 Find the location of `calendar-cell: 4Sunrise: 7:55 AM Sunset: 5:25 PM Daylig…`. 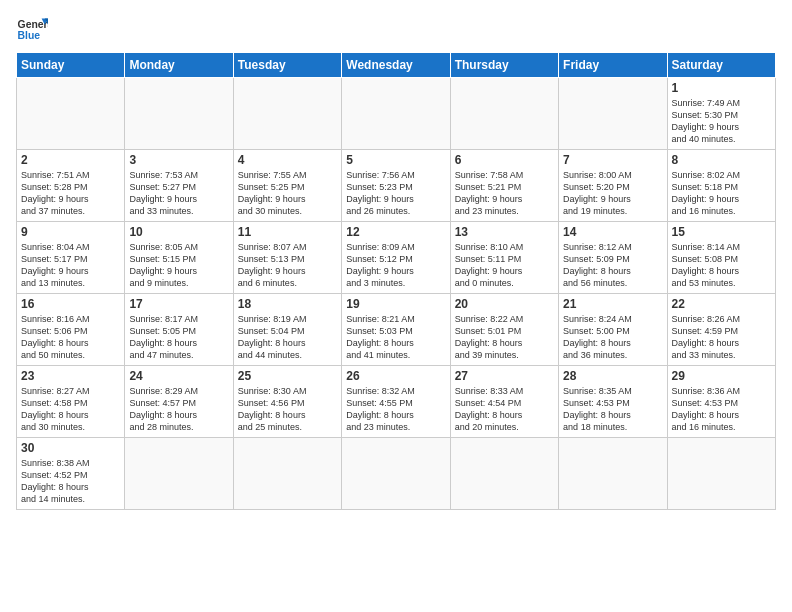

calendar-cell: 4Sunrise: 7:55 AM Sunset: 5:25 PM Daylig… is located at coordinates (287, 186).